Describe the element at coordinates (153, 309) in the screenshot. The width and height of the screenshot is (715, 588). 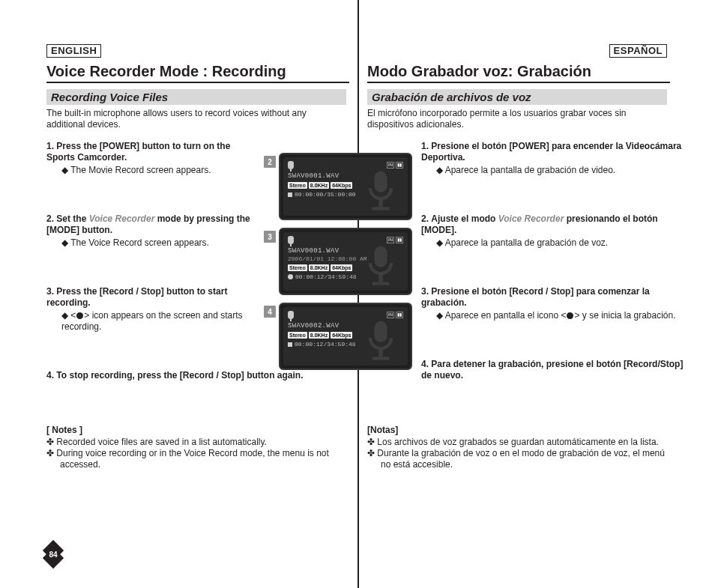
I see `step-3-en: 3. Press the [Record / Stop] button to s…` at that location.